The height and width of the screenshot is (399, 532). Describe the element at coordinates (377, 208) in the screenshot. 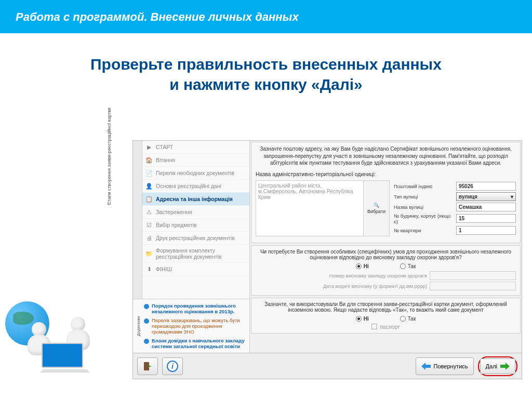

I see `addr-select-button: 🔍 Вибрати` at that location.